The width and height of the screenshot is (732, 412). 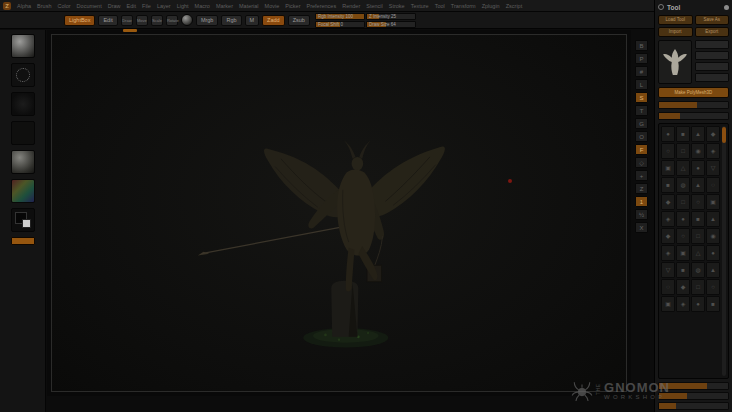 What do you see at coordinates (642, 214) in the screenshot?
I see `aa-half-icon: ½` at bounding box center [642, 214].